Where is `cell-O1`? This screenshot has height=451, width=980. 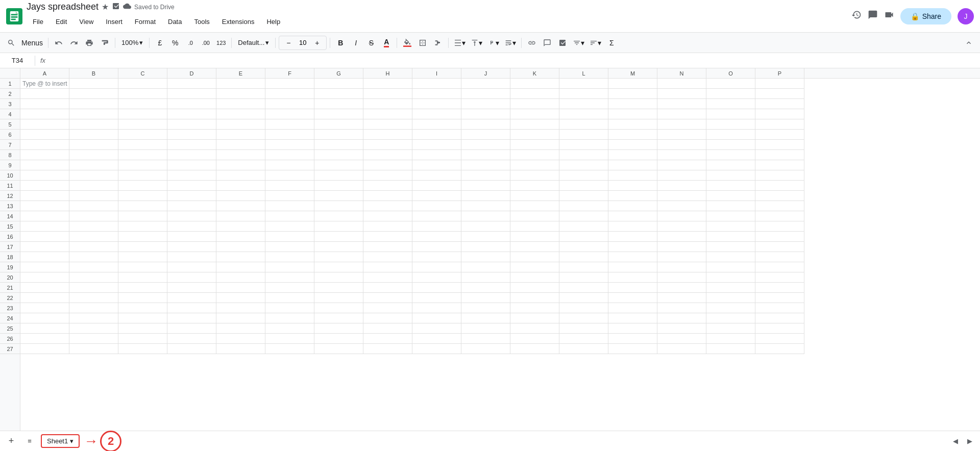
cell-O1 is located at coordinates (731, 84).